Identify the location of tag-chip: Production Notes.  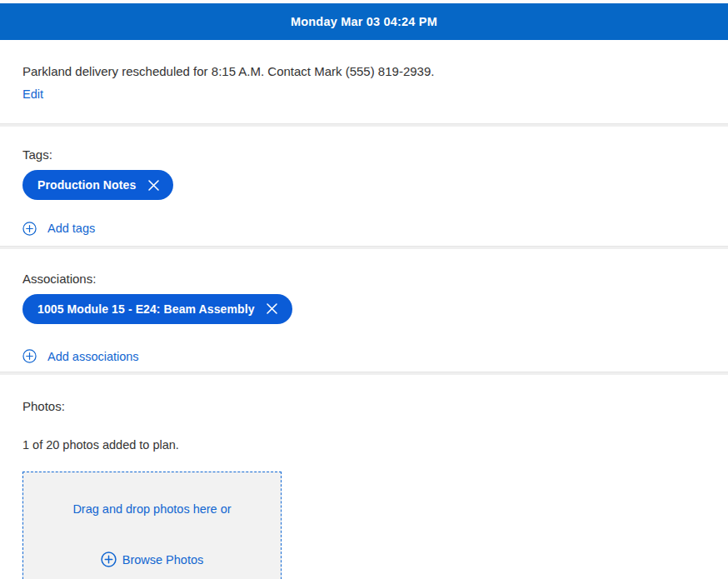
(98, 185).